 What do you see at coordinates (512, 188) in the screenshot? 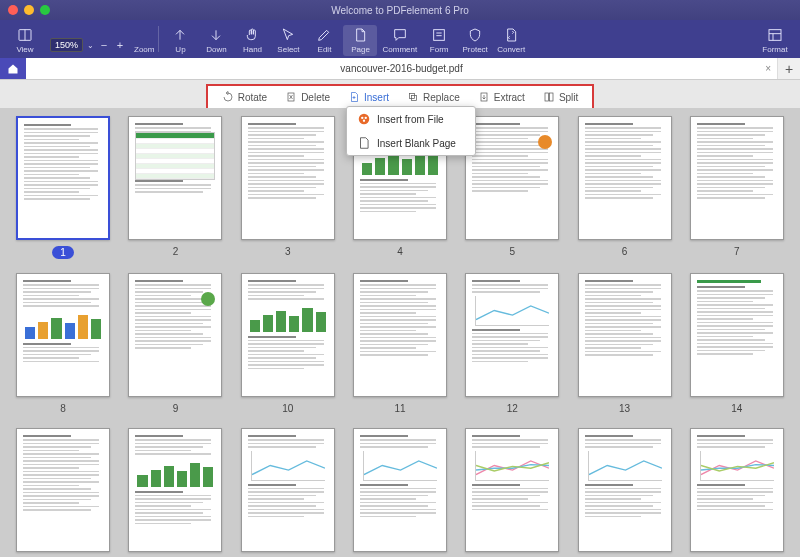
I see `page-thumbnail: 5` at bounding box center [512, 188].